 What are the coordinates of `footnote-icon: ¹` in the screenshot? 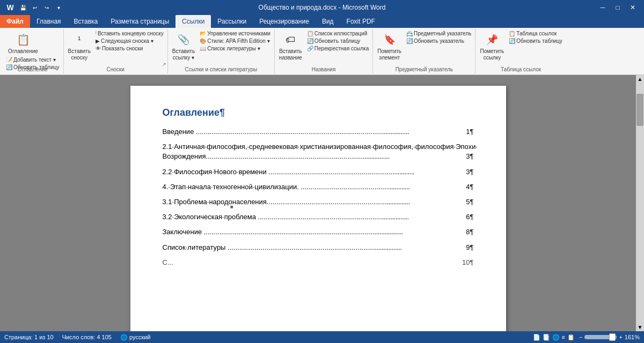 It's located at (79, 40).